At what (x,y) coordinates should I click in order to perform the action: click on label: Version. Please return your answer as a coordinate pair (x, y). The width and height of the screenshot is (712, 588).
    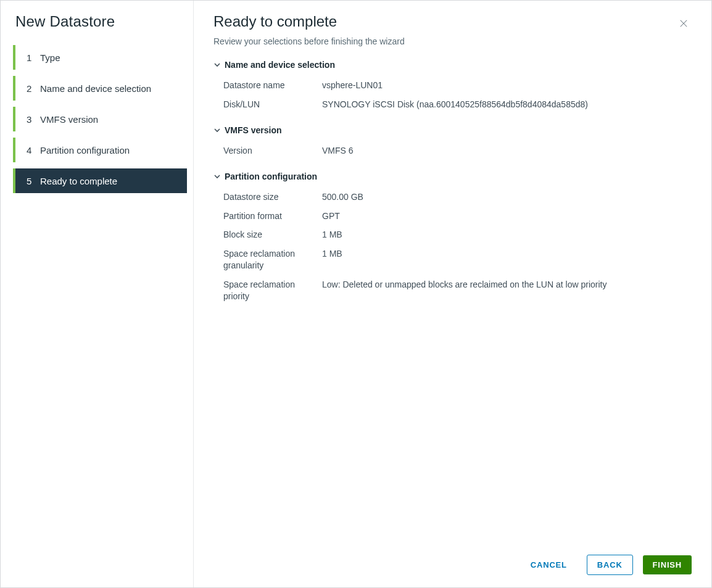
    Looking at the image, I should click on (273, 151).